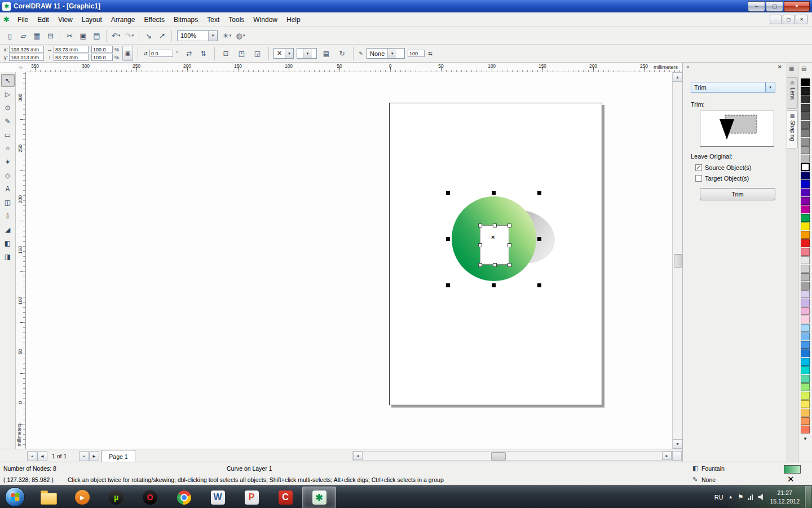  Describe the element at coordinates (512, 456) in the screenshot. I see `horizontal-scrollbar: ◄ ►` at that location.